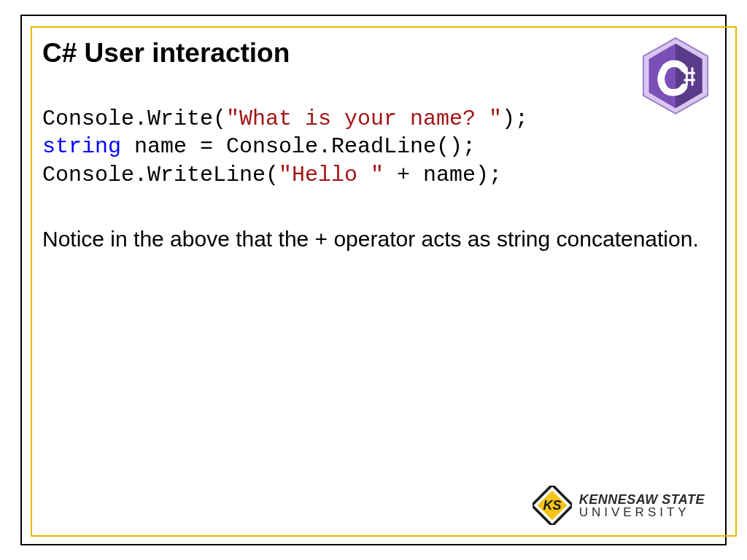  I want to click on svg-text: KS, so click(551, 505).